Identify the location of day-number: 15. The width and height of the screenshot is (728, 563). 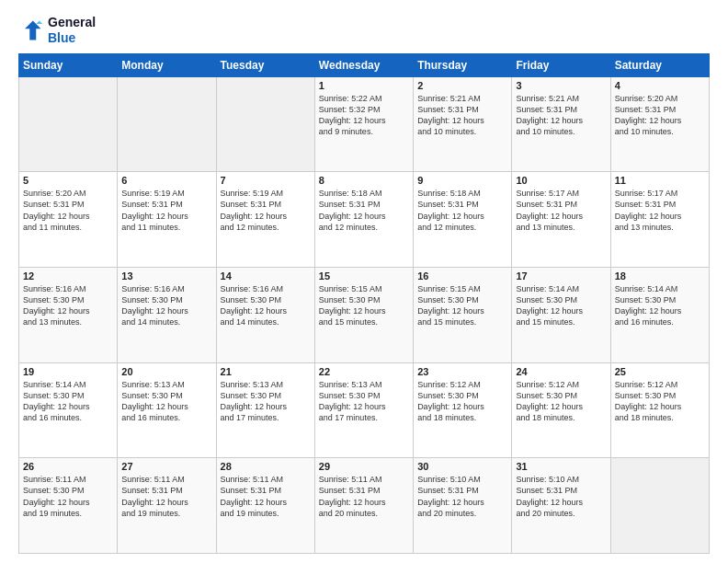
(364, 276).